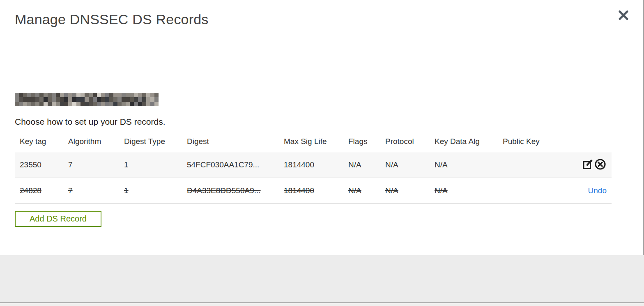  Describe the element at coordinates (623, 16) in the screenshot. I see `close-button` at that location.